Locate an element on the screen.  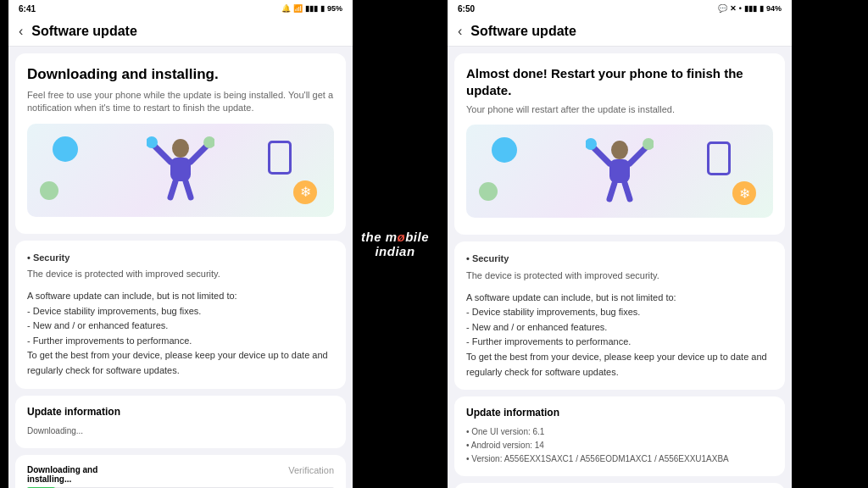
circle-orange: ❄ is located at coordinates (305, 192).